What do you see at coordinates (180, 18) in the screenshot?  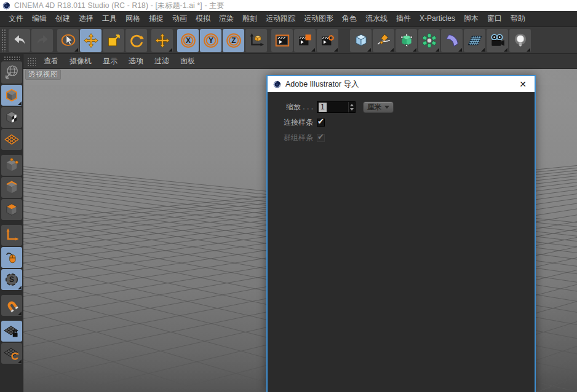 I see `menu-animate: 动画` at bounding box center [180, 18].